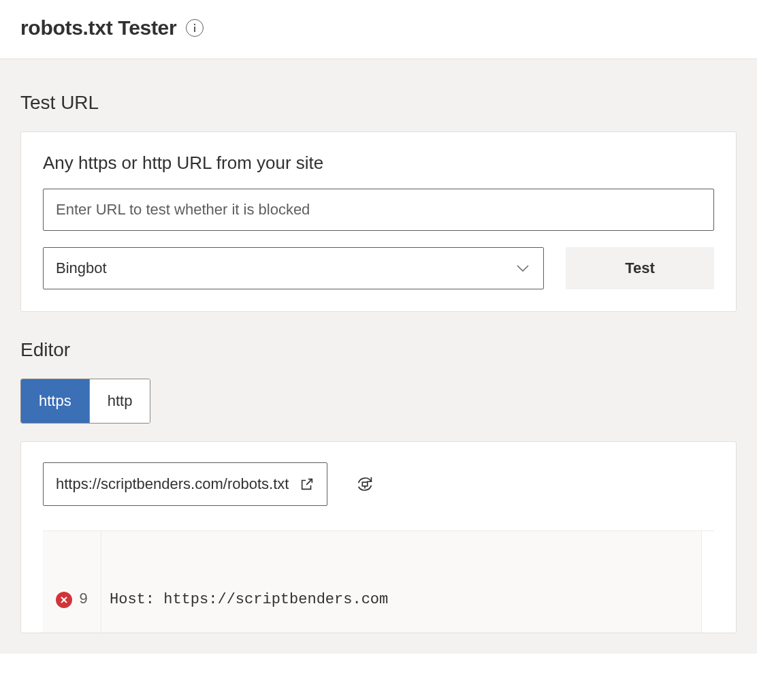 This screenshot has height=700, width=757. What do you see at coordinates (72, 582) in the screenshot?
I see `code-gutter: 9` at bounding box center [72, 582].